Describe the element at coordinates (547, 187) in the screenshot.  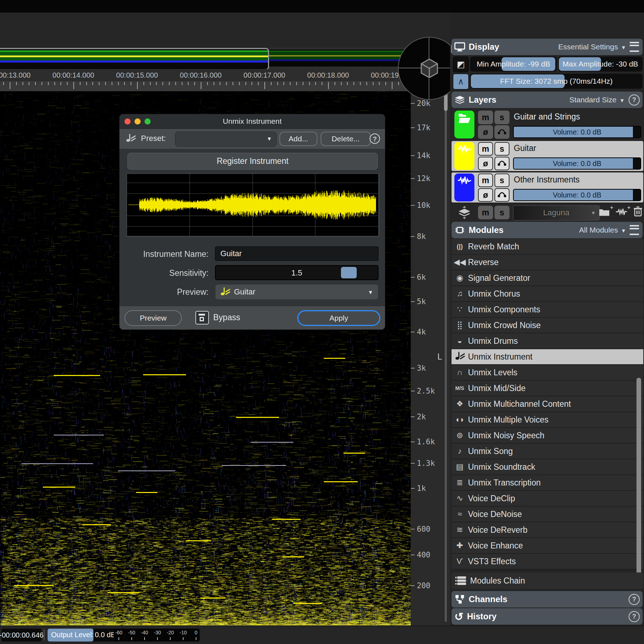
I see `layer-row-other-instruments: m s Other Instruments ø Volume: 0.0 dB` at that location.